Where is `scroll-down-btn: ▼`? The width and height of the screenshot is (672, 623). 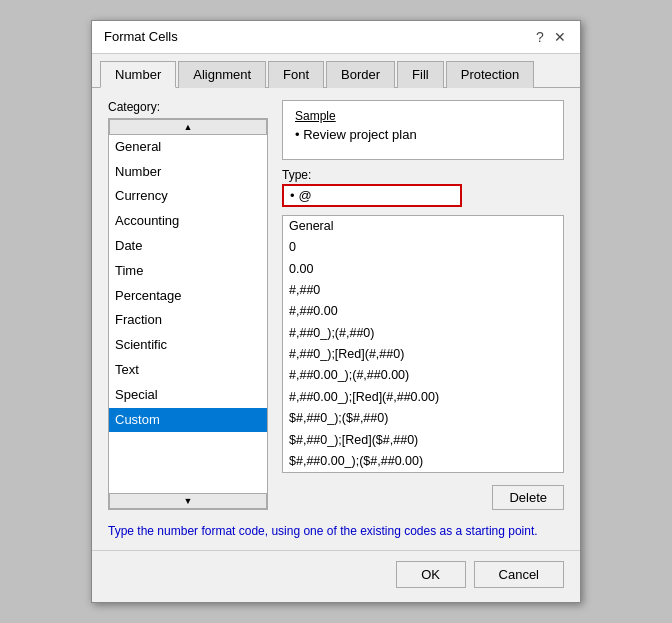
scroll-down-btn: ▼ is located at coordinates (188, 501).